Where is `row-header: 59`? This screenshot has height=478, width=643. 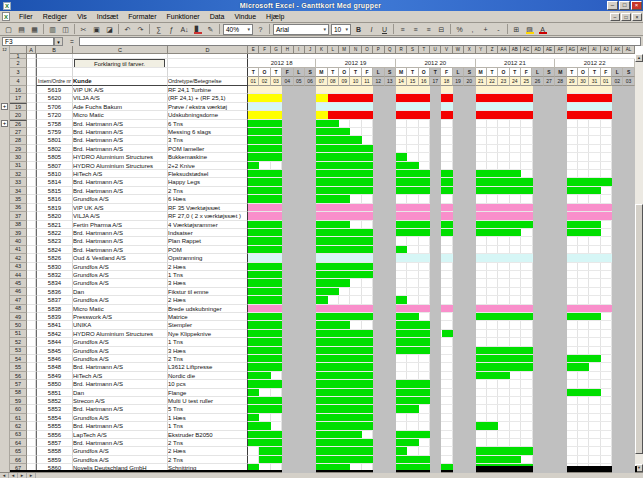
row-header: 59 is located at coordinates (18, 401).